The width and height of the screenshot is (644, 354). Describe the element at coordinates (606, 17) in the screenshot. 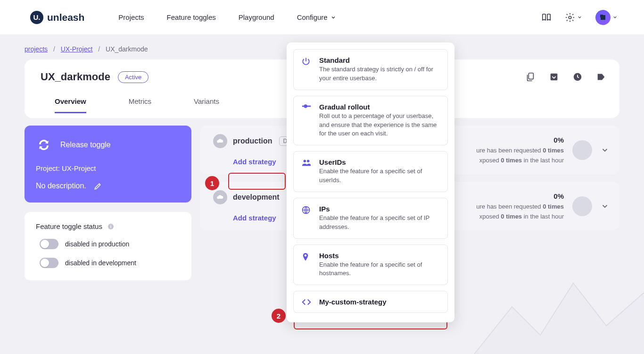

I see `user-menu` at that location.